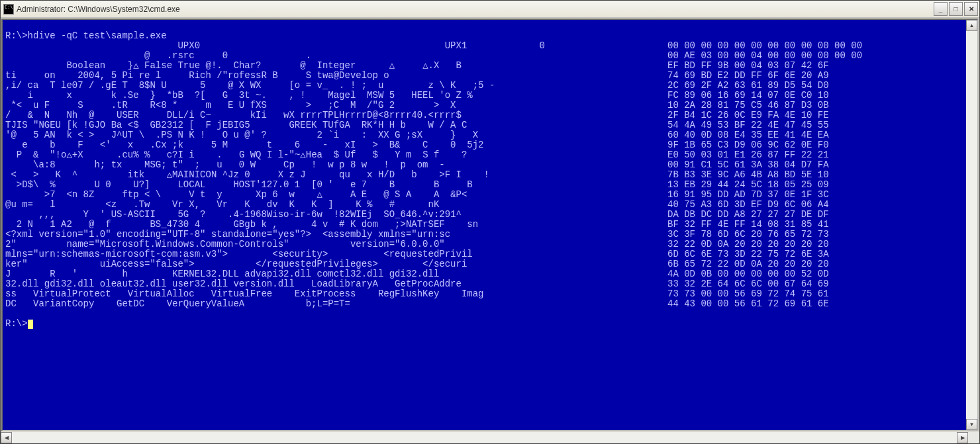 This screenshot has height=444, width=980. Describe the element at coordinates (940, 9) in the screenshot. I see `minimize-button: _` at that location.